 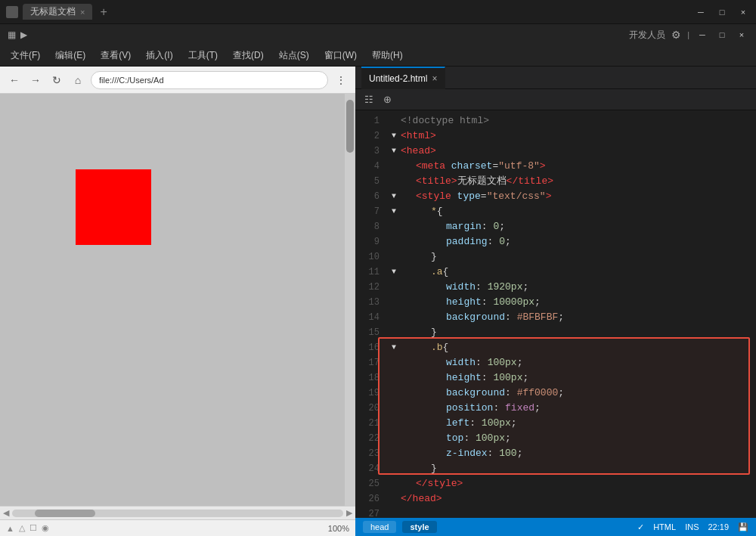 I want to click on horizontal-scrollbar, so click(x=178, y=513).